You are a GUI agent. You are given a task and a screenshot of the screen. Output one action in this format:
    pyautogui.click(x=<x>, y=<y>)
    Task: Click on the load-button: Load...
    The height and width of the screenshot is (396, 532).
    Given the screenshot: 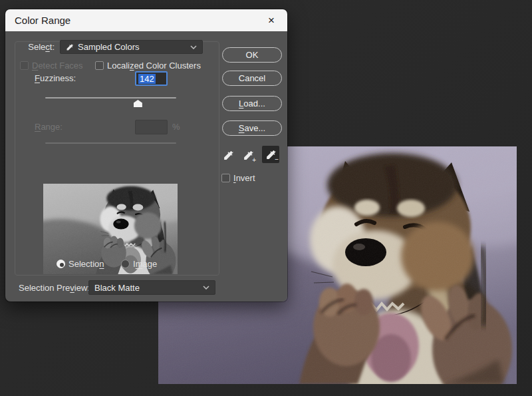 What is the action you would take?
    pyautogui.click(x=252, y=104)
    